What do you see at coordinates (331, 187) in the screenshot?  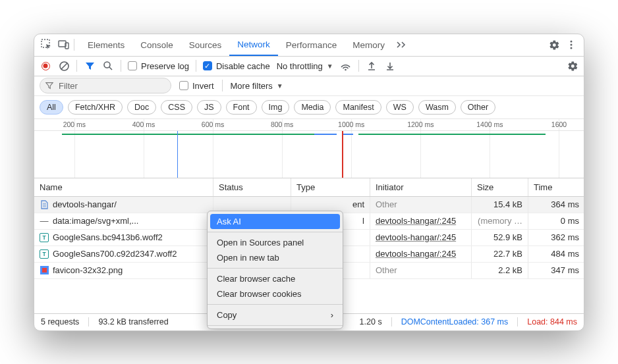 I see `col-type: Type` at bounding box center [331, 187].